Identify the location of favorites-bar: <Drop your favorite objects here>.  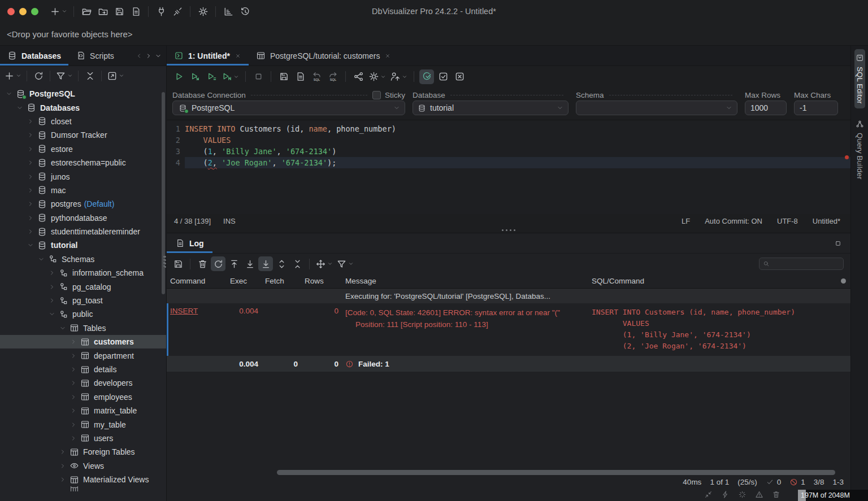
(434, 34).